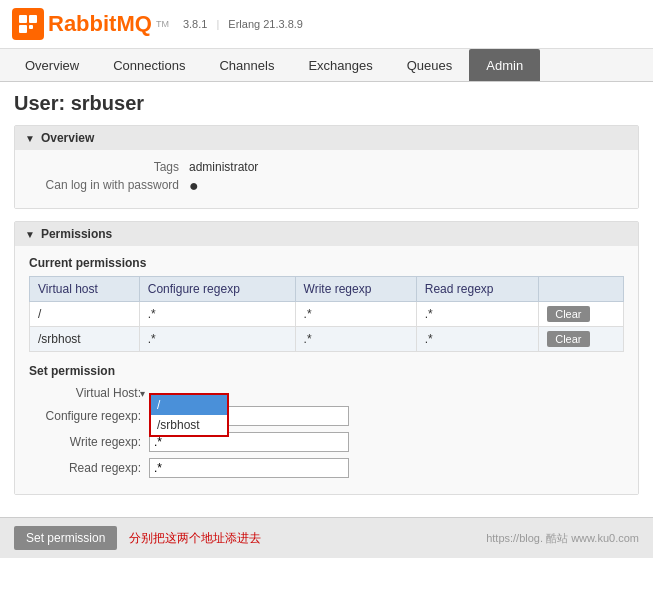 The image size is (653, 605). I want to click on app-version: 3.8.1, so click(195, 24).